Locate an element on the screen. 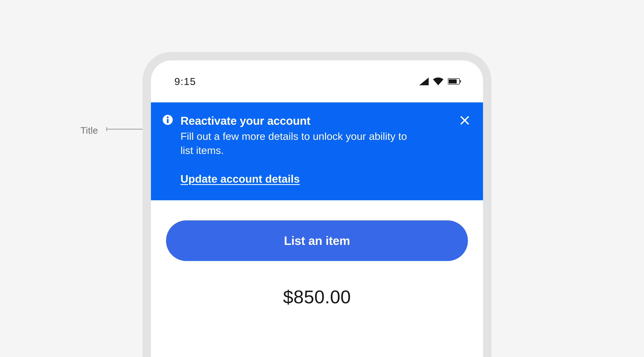  banner-description: Fill out a few more details to unlock yo… is located at coordinates (298, 143).